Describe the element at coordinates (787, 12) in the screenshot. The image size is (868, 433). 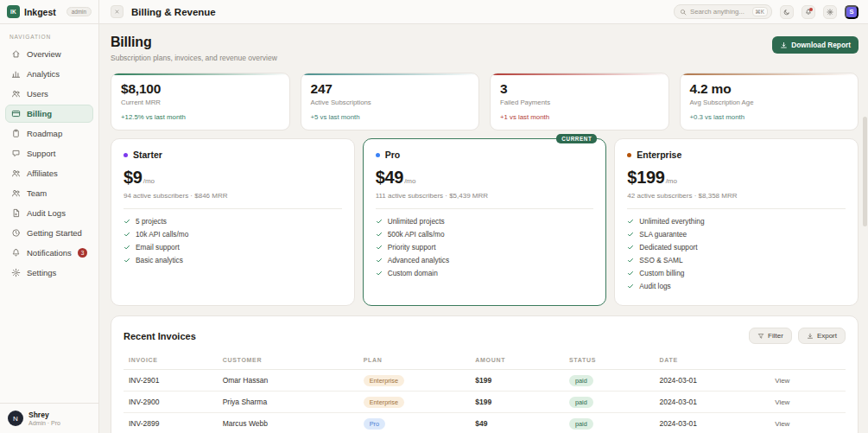
I see `theme-toggle-button` at that location.